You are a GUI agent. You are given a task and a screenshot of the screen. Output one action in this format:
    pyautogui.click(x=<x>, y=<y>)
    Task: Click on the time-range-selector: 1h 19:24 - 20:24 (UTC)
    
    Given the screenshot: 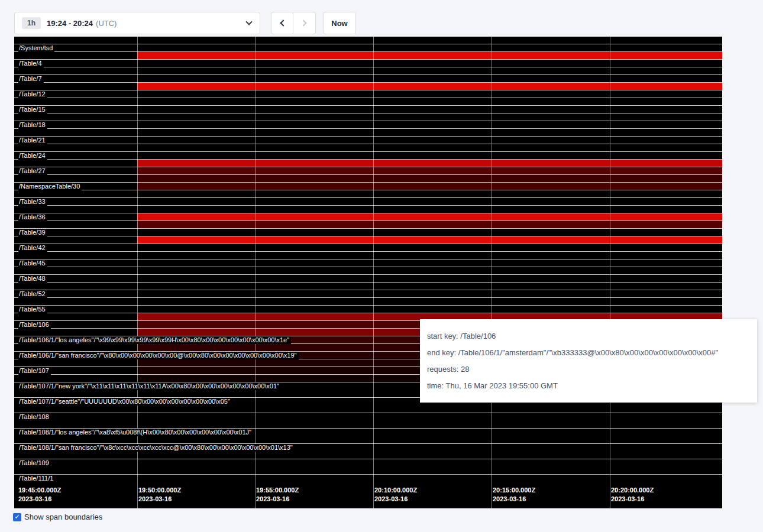 What is the action you would take?
    pyautogui.click(x=137, y=23)
    